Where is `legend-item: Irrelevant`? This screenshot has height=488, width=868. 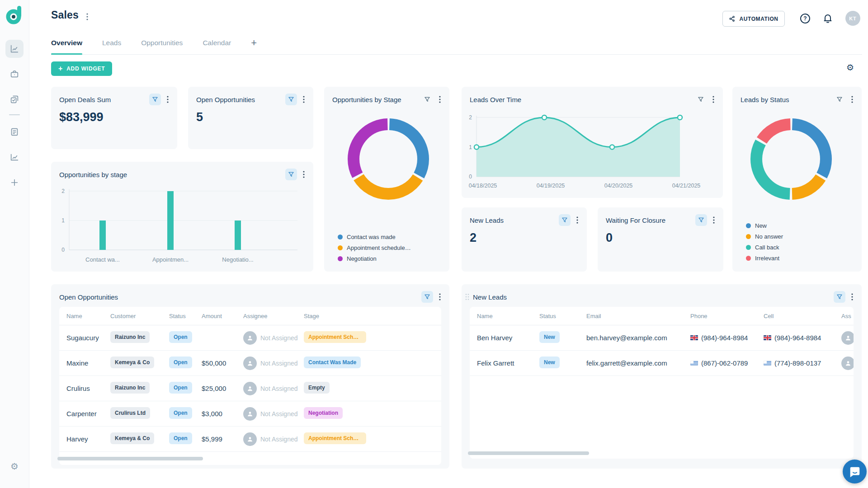
legend-item: Irrelevant is located at coordinates (764, 258).